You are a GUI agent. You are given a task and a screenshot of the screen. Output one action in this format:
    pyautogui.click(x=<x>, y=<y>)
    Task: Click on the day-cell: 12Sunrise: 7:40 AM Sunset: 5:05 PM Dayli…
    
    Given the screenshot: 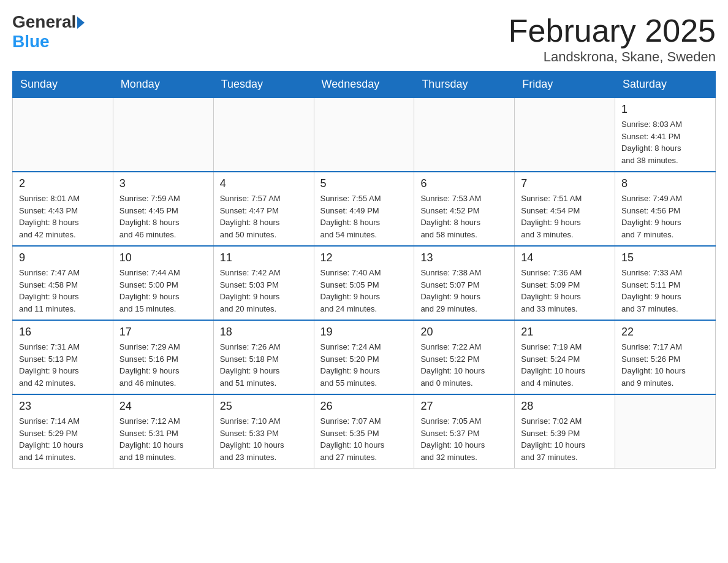 What is the action you would take?
    pyautogui.click(x=364, y=283)
    